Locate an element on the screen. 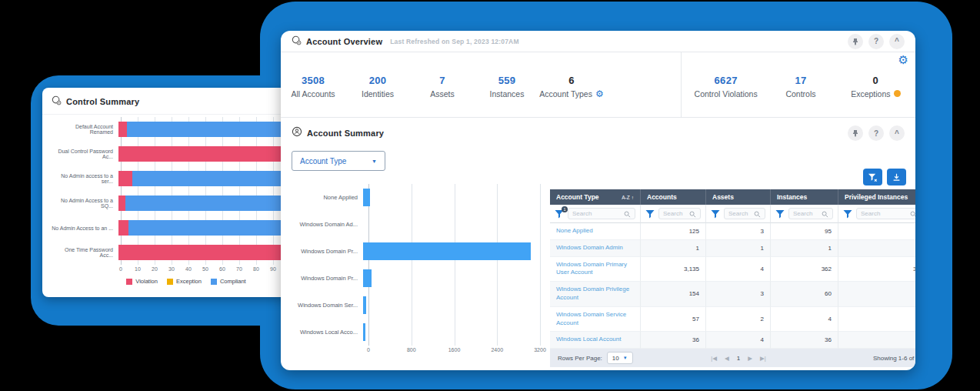  chart-row-none-applied: None Applied is located at coordinates (419, 197).